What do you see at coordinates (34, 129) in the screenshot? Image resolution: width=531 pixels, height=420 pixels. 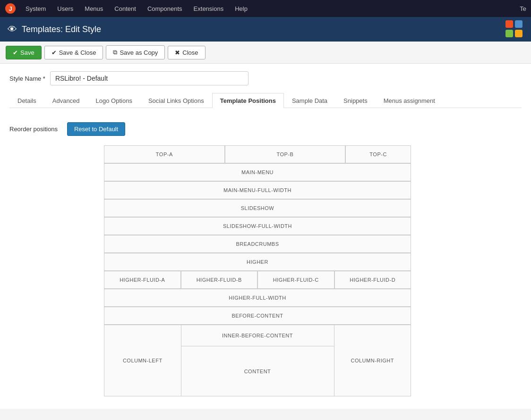 I see `reorder-label: Reorder positions` at bounding box center [34, 129].